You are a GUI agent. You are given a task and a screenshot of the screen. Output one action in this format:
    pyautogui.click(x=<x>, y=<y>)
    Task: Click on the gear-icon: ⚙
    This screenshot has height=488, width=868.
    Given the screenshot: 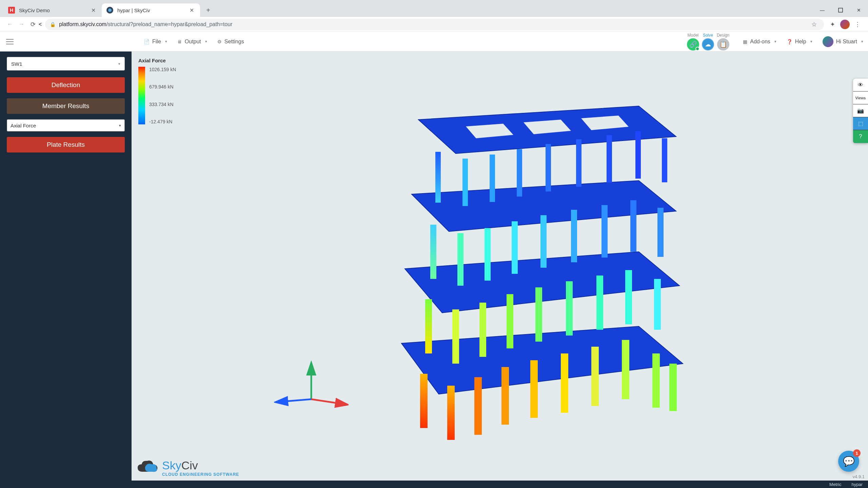 What is the action you would take?
    pyautogui.click(x=220, y=42)
    